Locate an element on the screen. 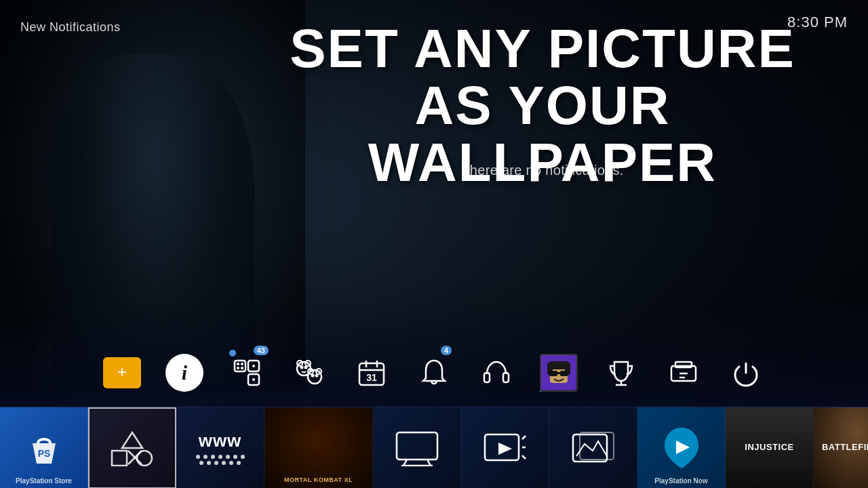 The image size is (868, 488). friends-badge: 43 is located at coordinates (261, 350).